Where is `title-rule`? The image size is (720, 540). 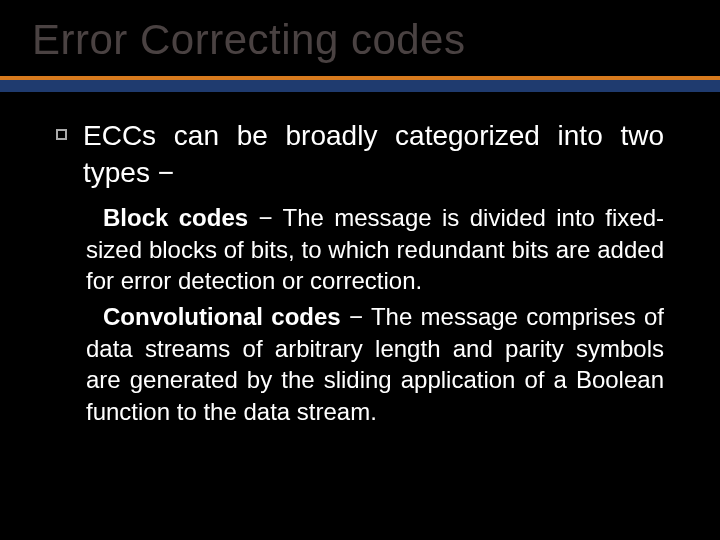
title-rule is located at coordinates (360, 84).